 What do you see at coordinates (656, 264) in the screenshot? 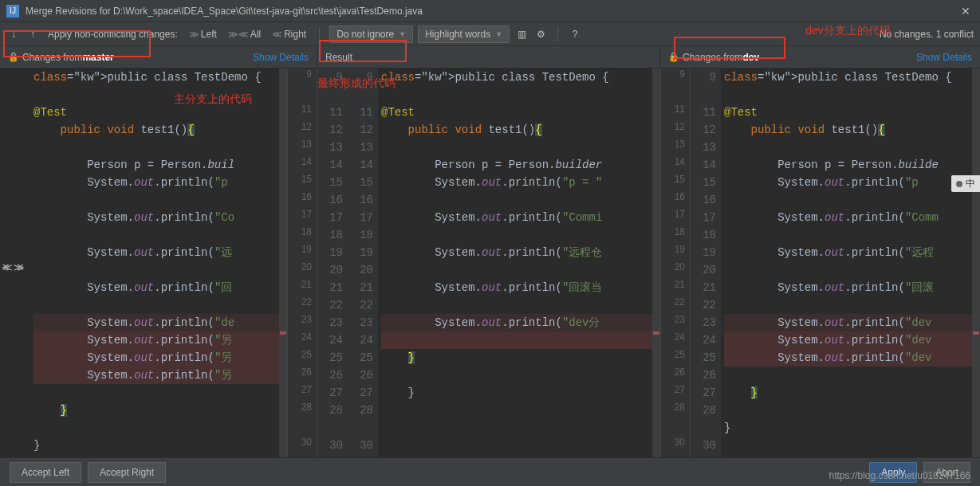
I see `result-scroll-marker` at bounding box center [656, 264].